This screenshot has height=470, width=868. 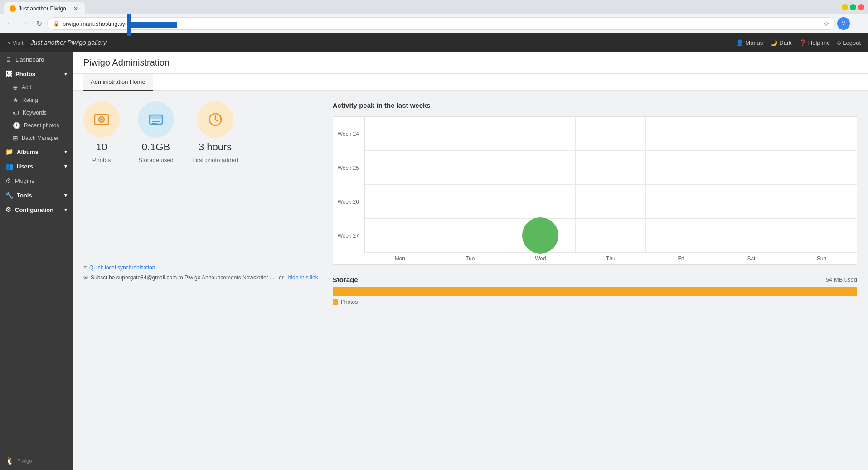 I want to click on storage-title: Storage, so click(x=345, y=280).